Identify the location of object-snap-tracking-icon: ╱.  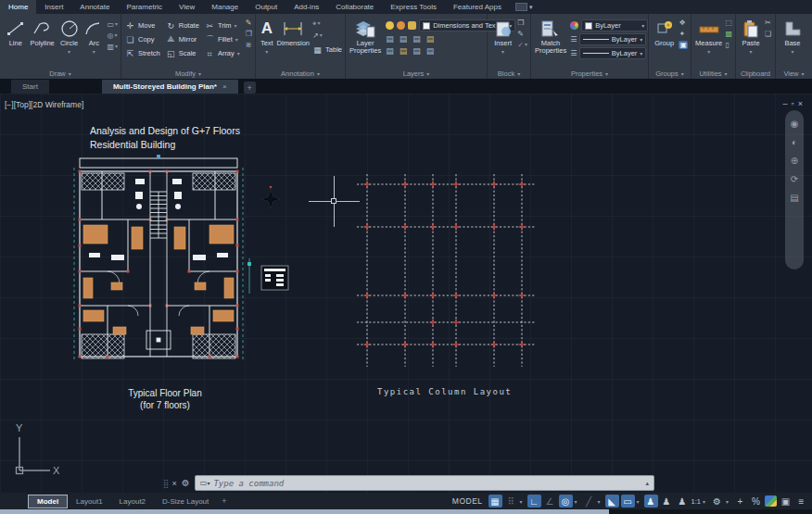
(590, 501).